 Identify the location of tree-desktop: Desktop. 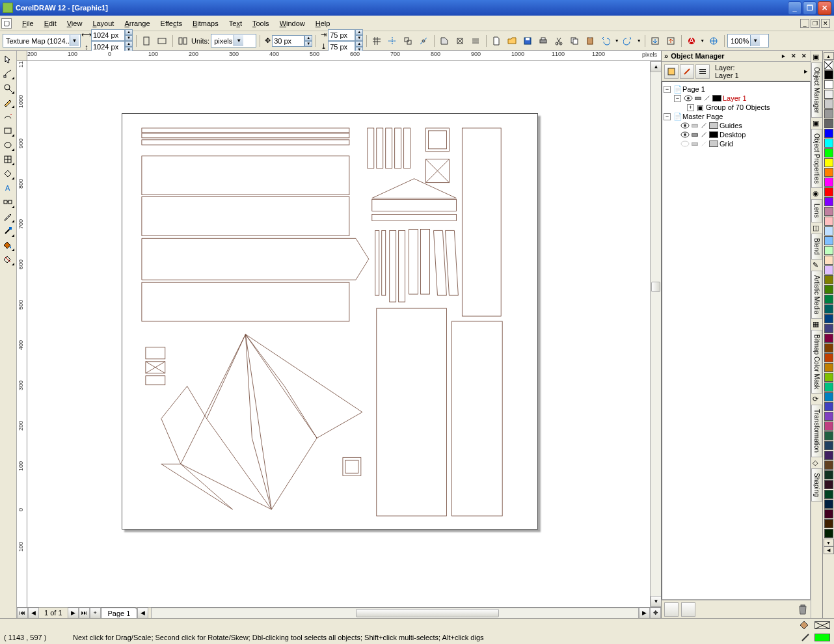
(733, 135).